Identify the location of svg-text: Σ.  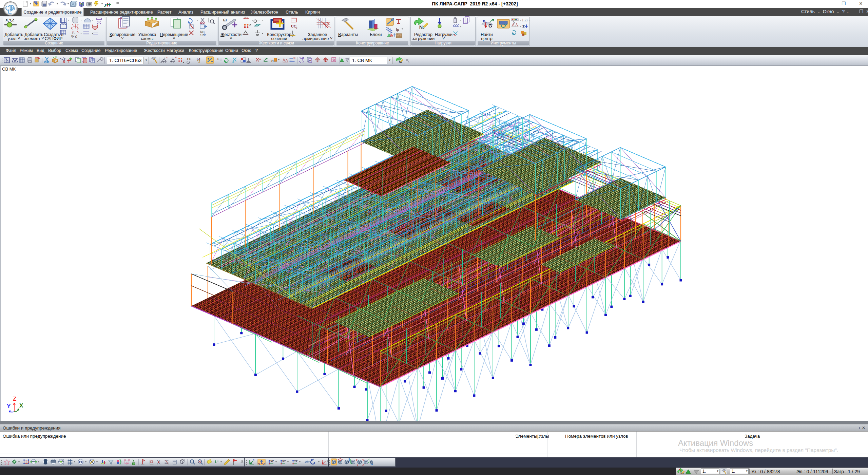
(524, 27).